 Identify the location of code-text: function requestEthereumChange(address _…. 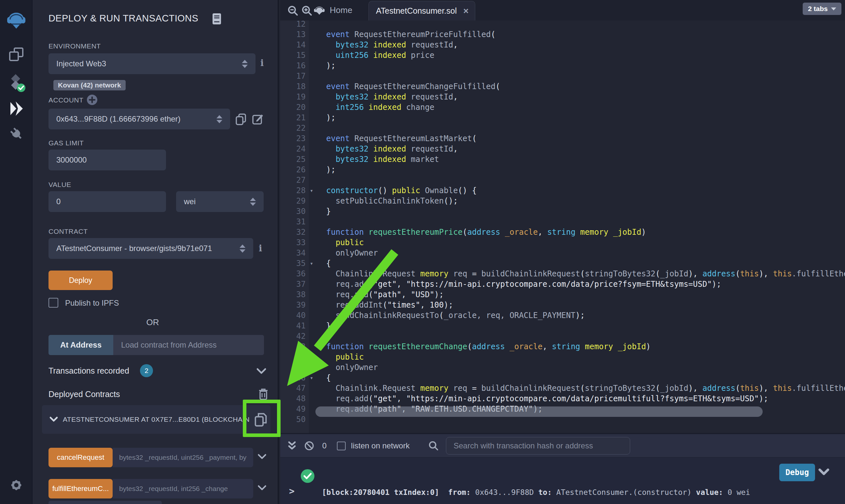
(581, 346).